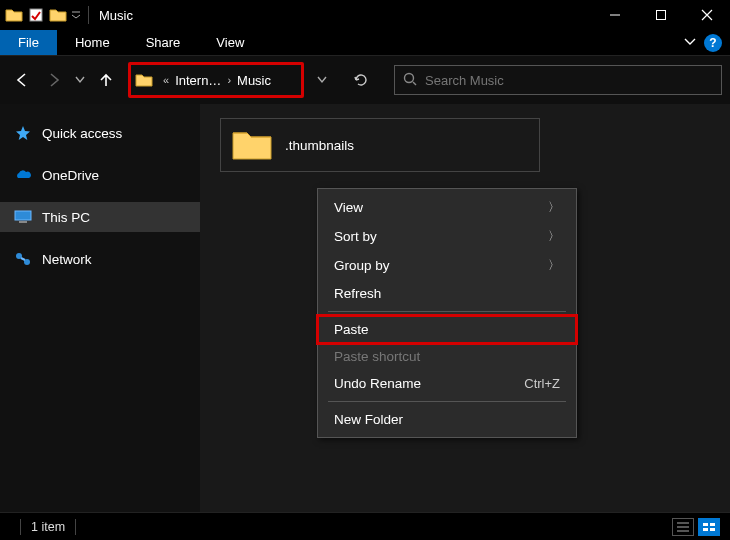 Image resolution: width=730 pixels, height=540 pixels. I want to click on qat: Music, so click(68, 15).